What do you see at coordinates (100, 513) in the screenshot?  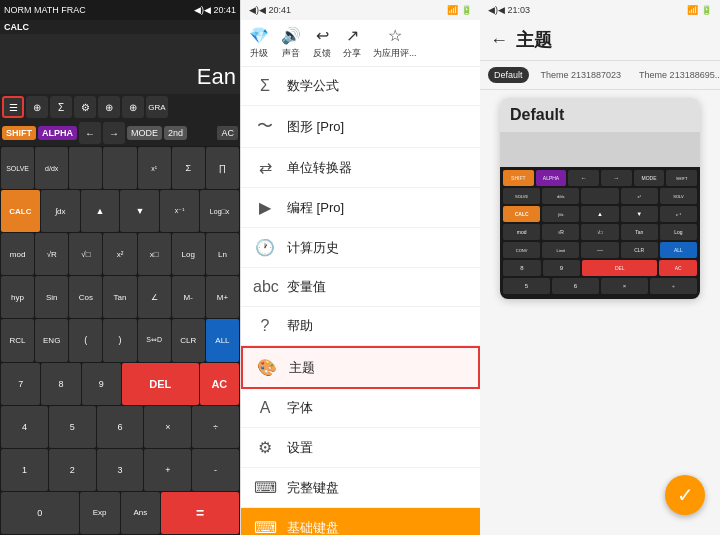 I see `key-exp: Exp` at bounding box center [100, 513].